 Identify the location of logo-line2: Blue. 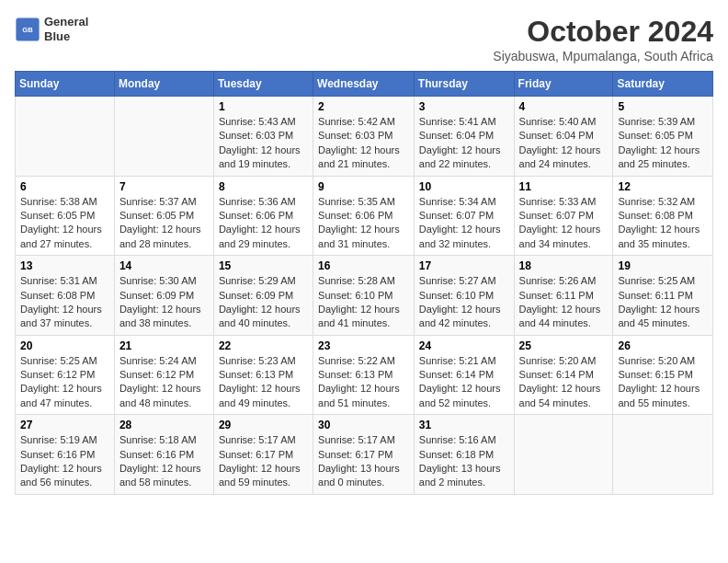
(66, 37).